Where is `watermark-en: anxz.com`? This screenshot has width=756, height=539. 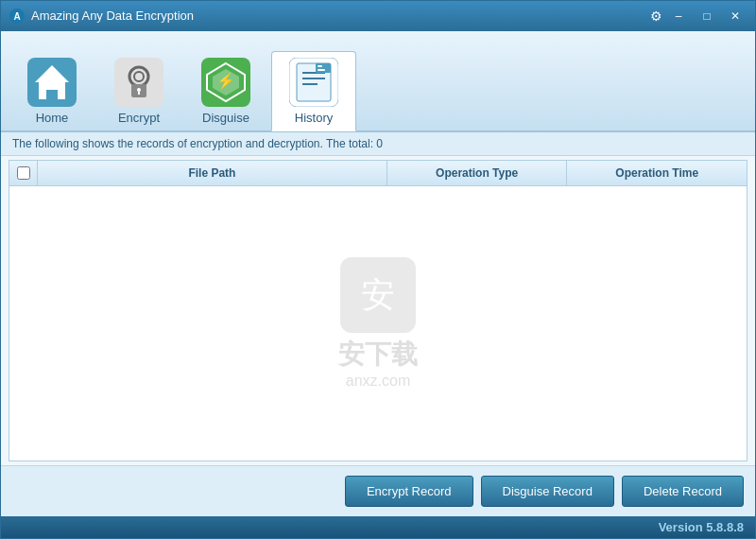
watermark-en: anxz.com is located at coordinates (378, 381).